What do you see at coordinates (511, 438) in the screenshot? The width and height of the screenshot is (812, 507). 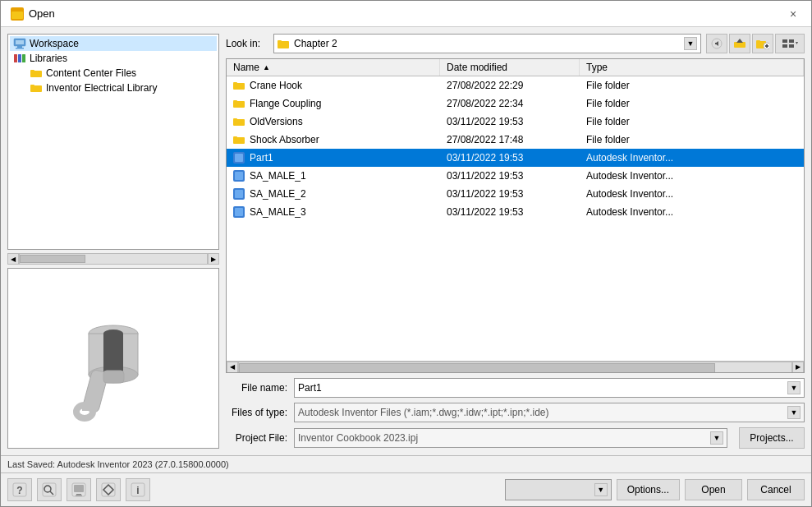 I see `project-select: Inventor Cookbook 2023.ipj ▼` at bounding box center [511, 438].